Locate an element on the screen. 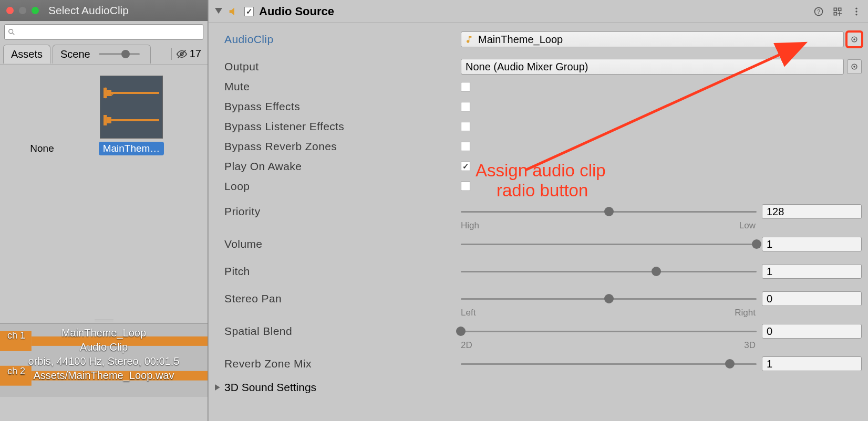 The height and width of the screenshot is (421, 868). label-pitch: Pitch is located at coordinates (343, 271).